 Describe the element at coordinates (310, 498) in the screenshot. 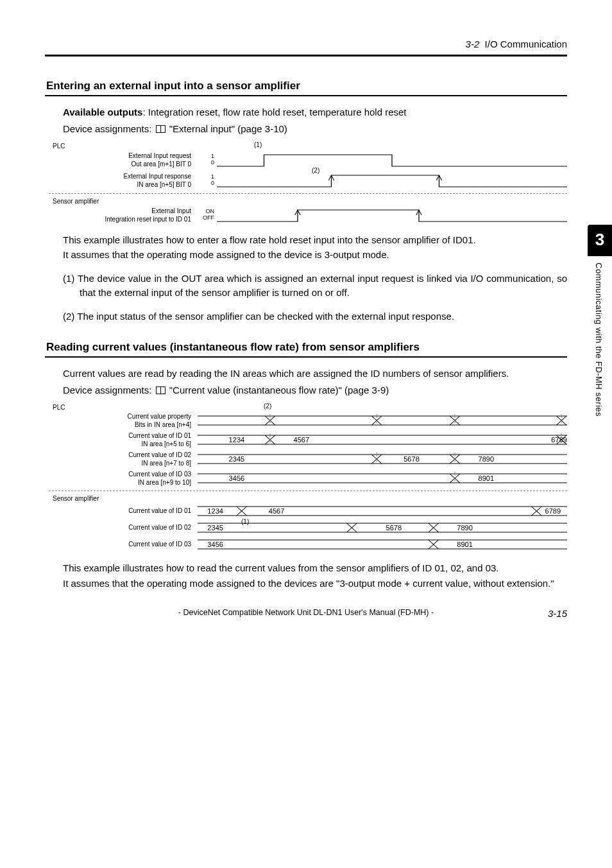

I see `diag2-sa-label: Sensor amplifier` at that location.